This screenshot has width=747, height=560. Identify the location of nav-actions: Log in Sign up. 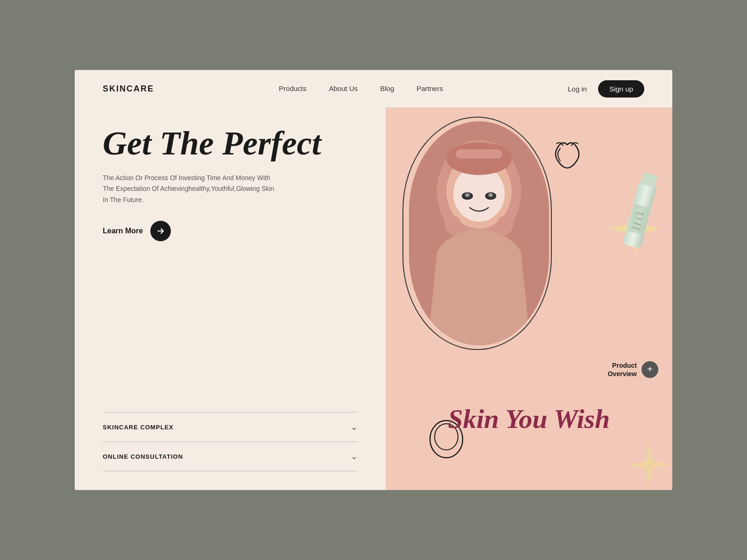
(606, 89).